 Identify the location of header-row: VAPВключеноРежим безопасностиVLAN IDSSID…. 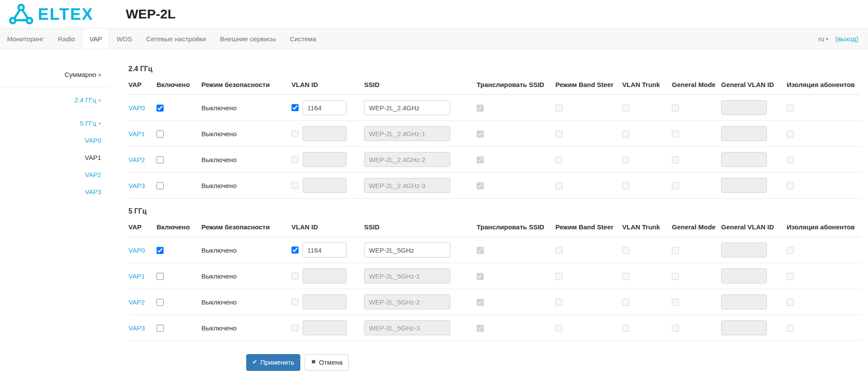
(495, 87).